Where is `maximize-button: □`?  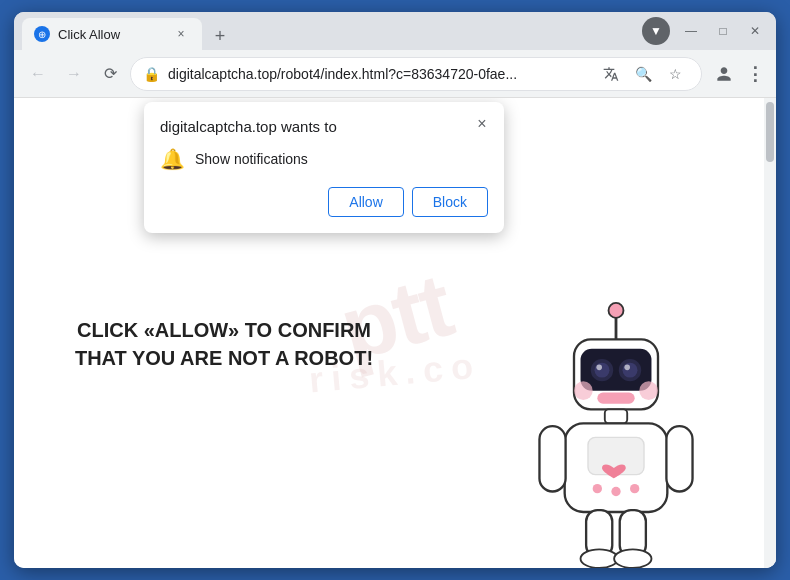
maximize-button: □ is located at coordinates (723, 31).